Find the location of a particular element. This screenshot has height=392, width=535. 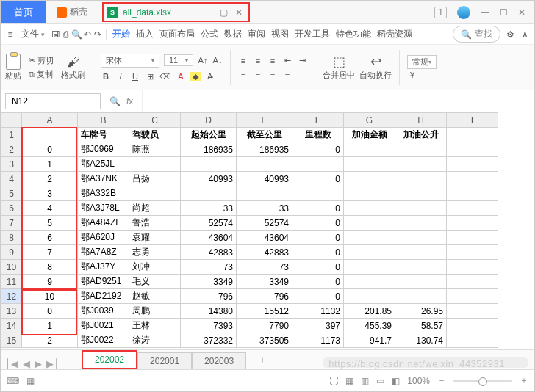

cut-button: ✂剪切 is located at coordinates (41, 60).